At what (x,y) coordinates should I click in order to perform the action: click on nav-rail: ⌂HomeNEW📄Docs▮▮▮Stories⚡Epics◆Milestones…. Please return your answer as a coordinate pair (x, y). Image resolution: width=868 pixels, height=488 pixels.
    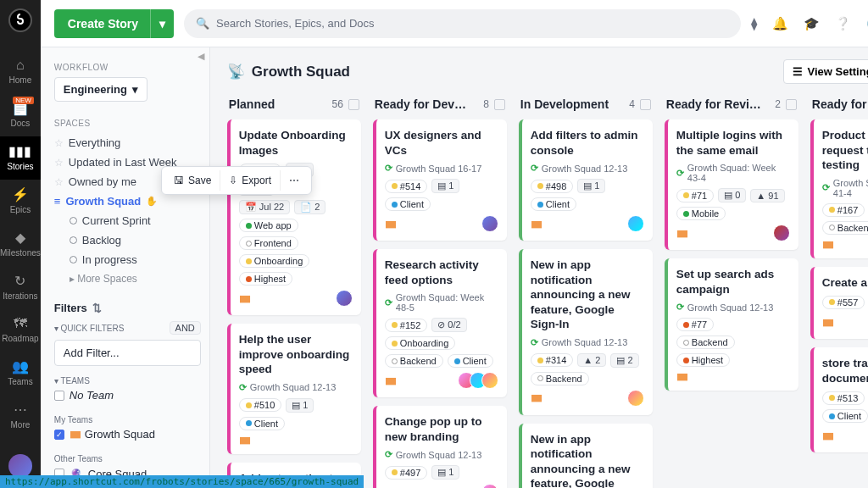
    Looking at the image, I should click on (20, 244).